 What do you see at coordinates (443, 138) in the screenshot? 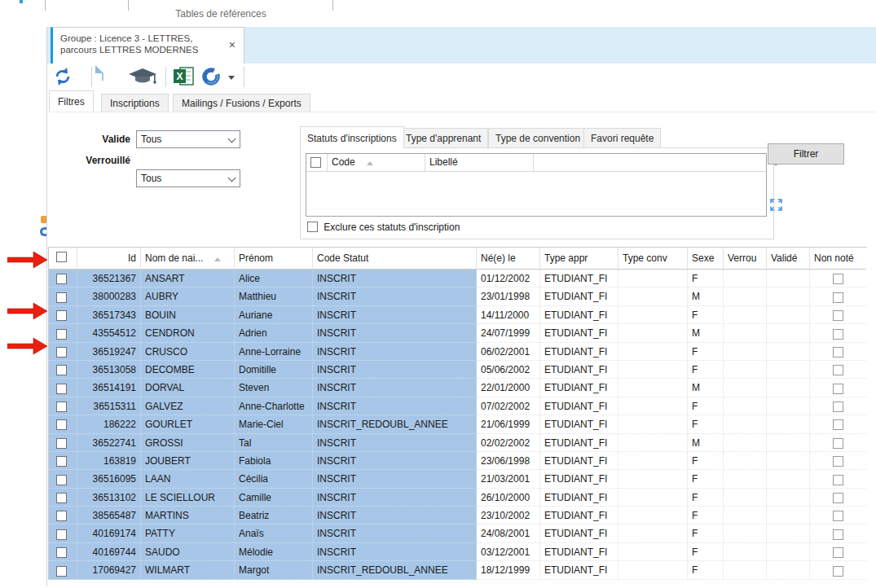
I see `tab-type-apprenant: Type d'apprenant` at bounding box center [443, 138].